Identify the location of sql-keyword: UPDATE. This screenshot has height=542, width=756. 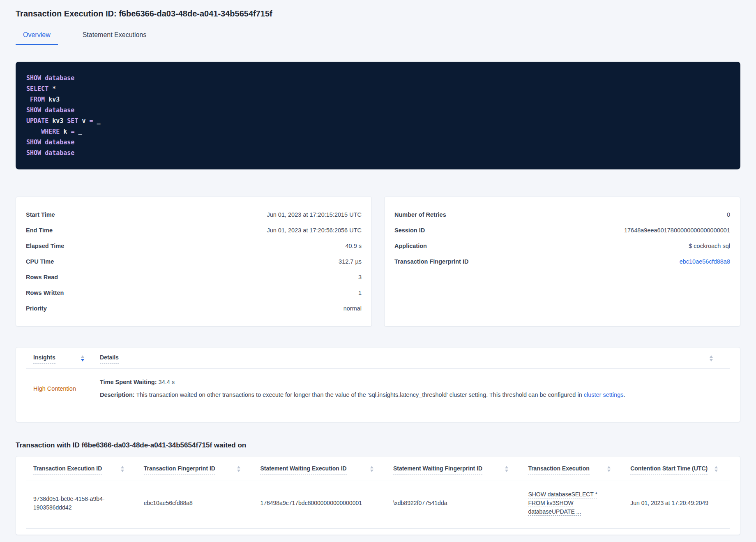
(37, 121).